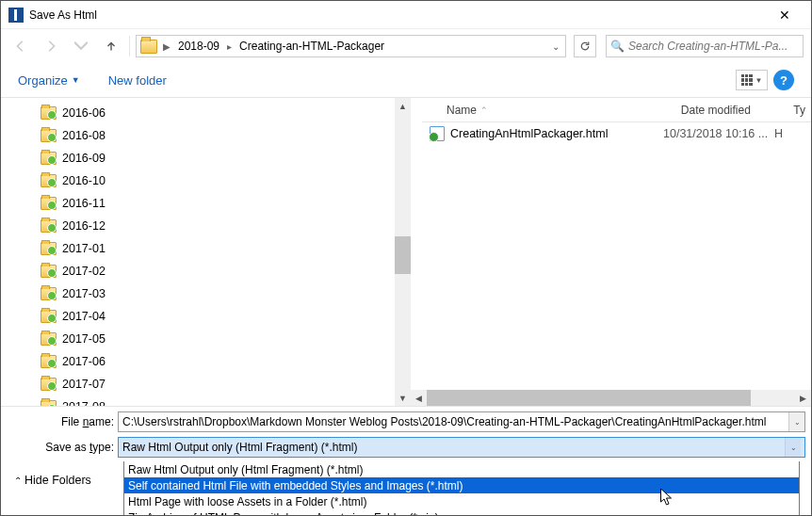  I want to click on file-date-cell: 10/31/2018 10:16 ..., so click(719, 134).